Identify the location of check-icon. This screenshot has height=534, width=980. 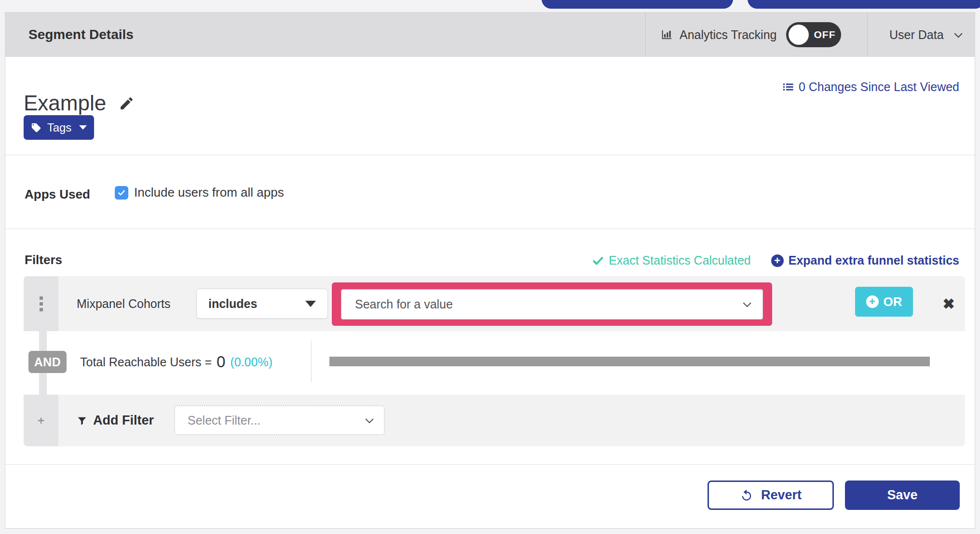
(598, 261).